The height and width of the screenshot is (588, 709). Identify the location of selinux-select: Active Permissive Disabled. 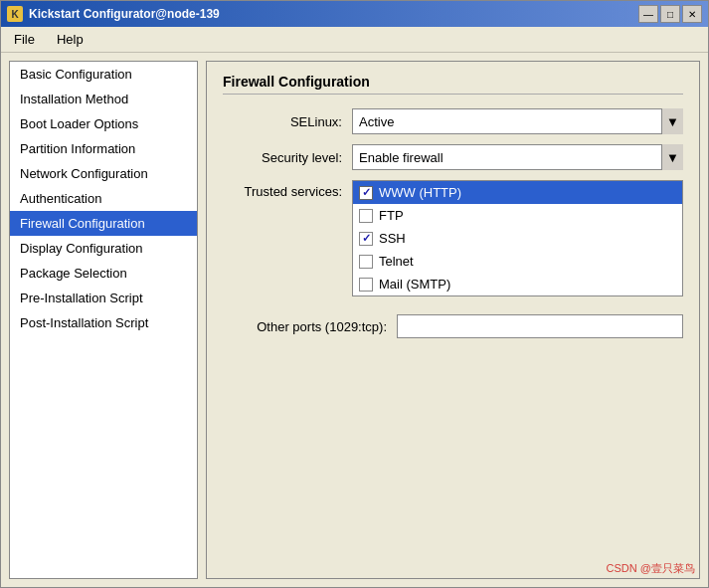
(517, 121).